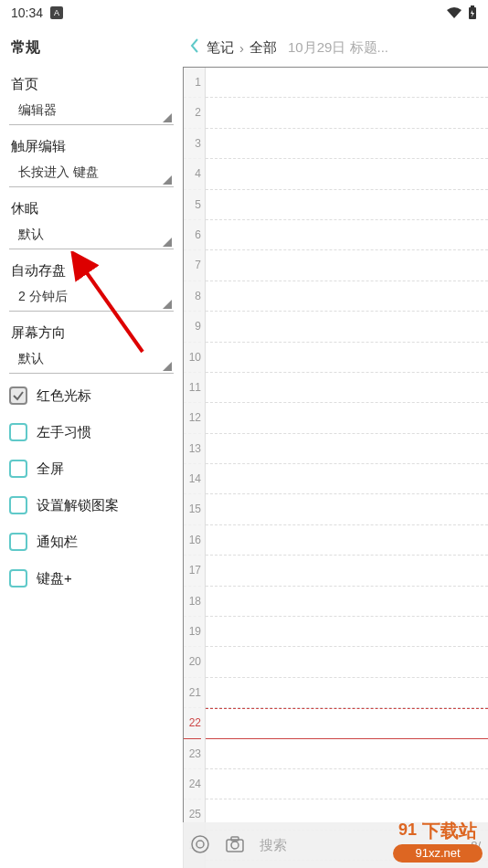 The width and height of the screenshot is (488, 868). What do you see at coordinates (192, 541) in the screenshot?
I see `line-number: 16` at bounding box center [192, 541].